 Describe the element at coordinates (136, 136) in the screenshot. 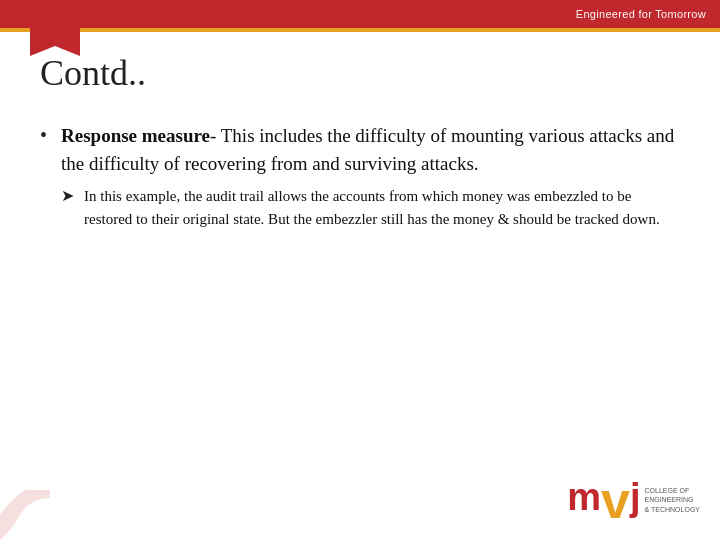

I see `bullet-label-1: Response measure` at that location.